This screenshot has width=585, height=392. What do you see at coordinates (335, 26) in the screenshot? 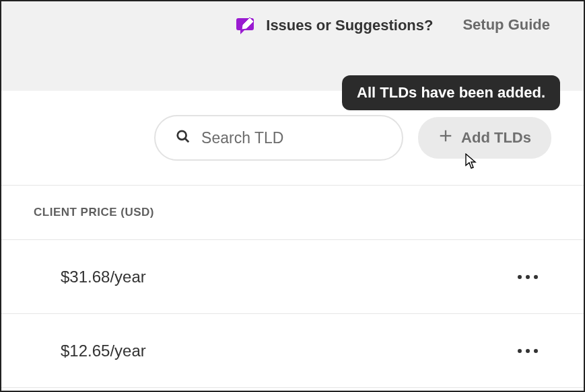
I see `issues-suggestions-link: Issues or Suggestions?` at bounding box center [335, 26].